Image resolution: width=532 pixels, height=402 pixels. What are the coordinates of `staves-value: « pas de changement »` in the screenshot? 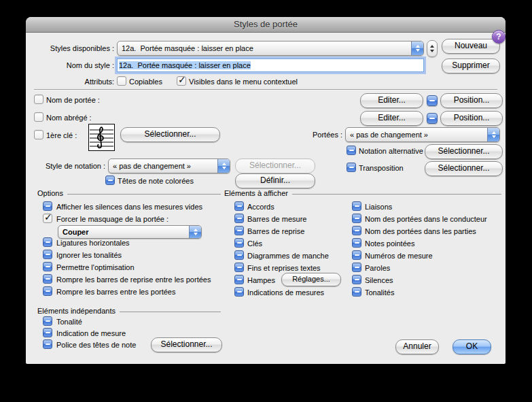 It's located at (416, 135).